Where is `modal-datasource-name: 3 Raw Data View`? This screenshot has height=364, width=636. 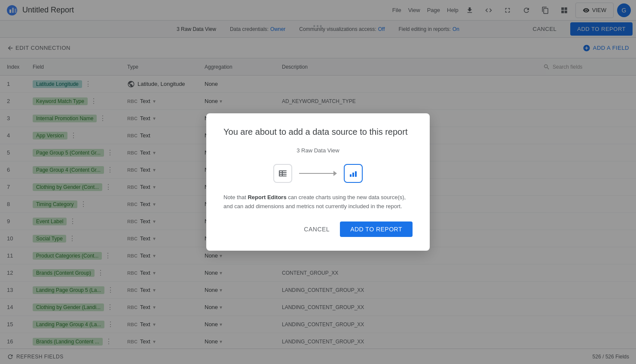 modal-datasource-name: 3 Raw Data View is located at coordinates (318, 150).